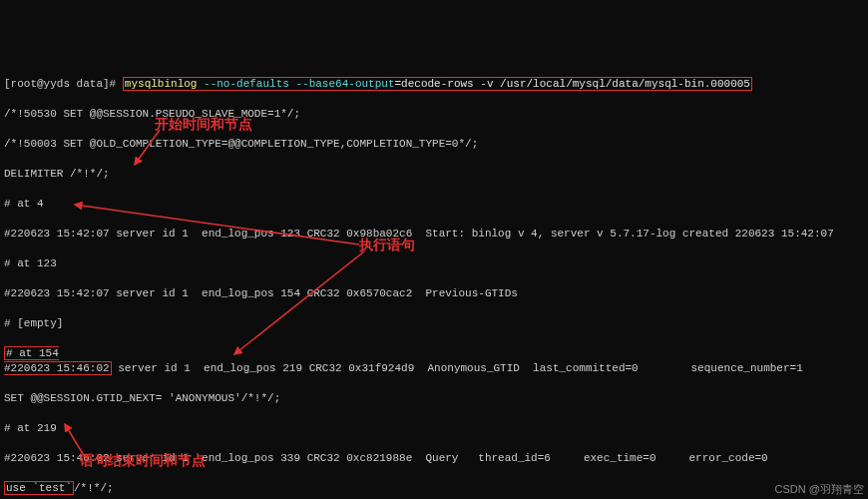  Describe the element at coordinates (434, 114) in the screenshot. I see `output-line: /*!50530 SET @@SESSION.PSEUDO_SLAVE_MODE…` at that location.